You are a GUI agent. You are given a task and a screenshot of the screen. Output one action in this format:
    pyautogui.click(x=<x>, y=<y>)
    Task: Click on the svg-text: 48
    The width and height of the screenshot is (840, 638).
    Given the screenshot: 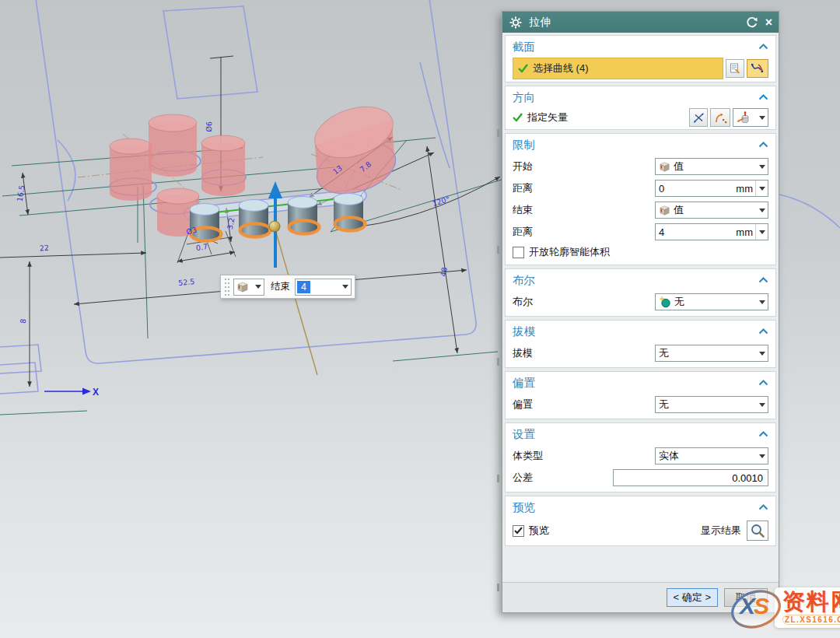 What is the action you would take?
    pyautogui.click(x=443, y=272)
    